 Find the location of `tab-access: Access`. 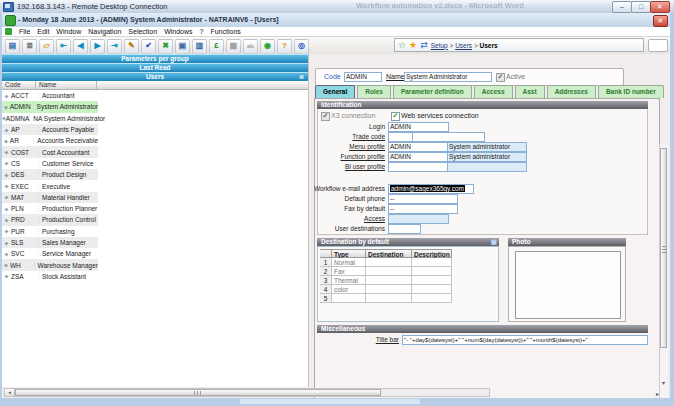

tab-access: Access is located at coordinates (494, 92).